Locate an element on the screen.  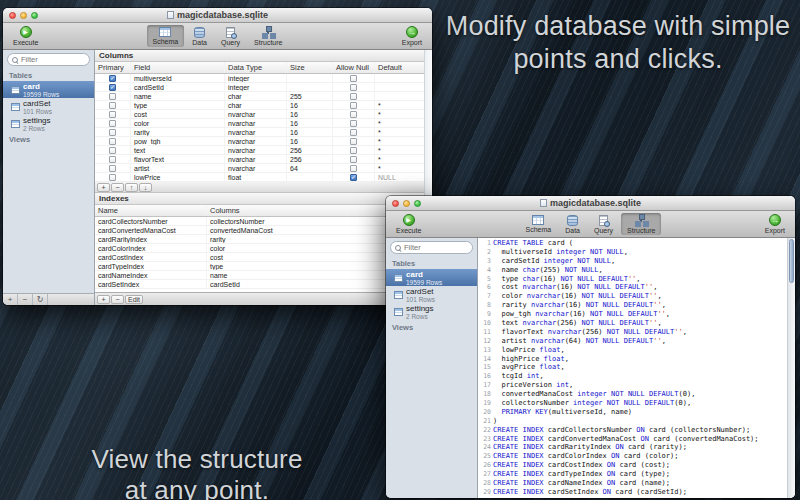
scrollbar is located at coordinates (791, 368).